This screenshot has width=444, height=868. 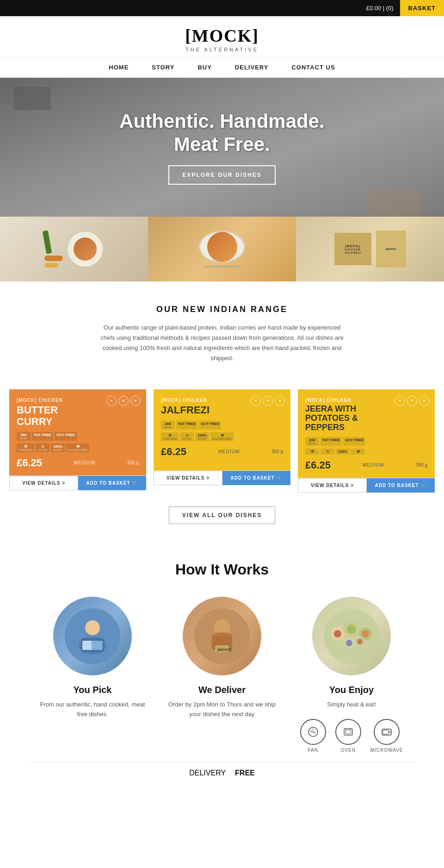 What do you see at coordinates (229, 452) in the screenshot?
I see `product-heat-2: MEDIUM` at bounding box center [229, 452].